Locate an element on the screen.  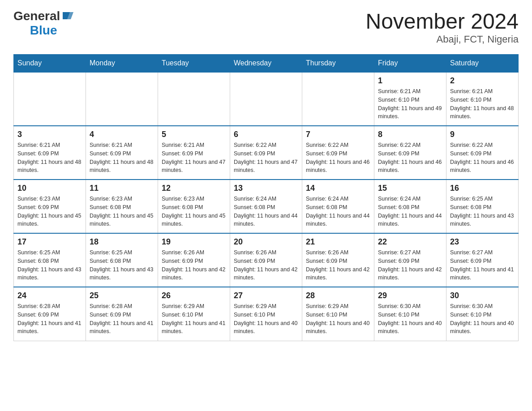
day-number: 13 is located at coordinates (266, 188).